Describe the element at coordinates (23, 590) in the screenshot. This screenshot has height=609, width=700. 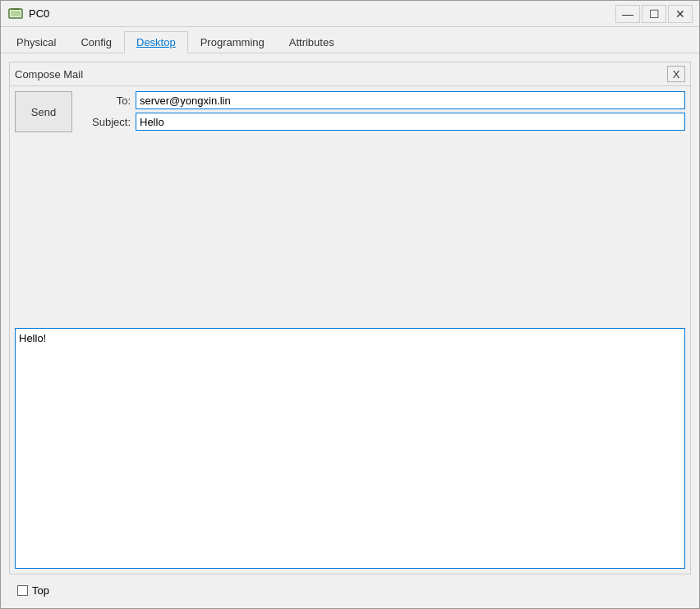
I see `top-checkbox` at that location.